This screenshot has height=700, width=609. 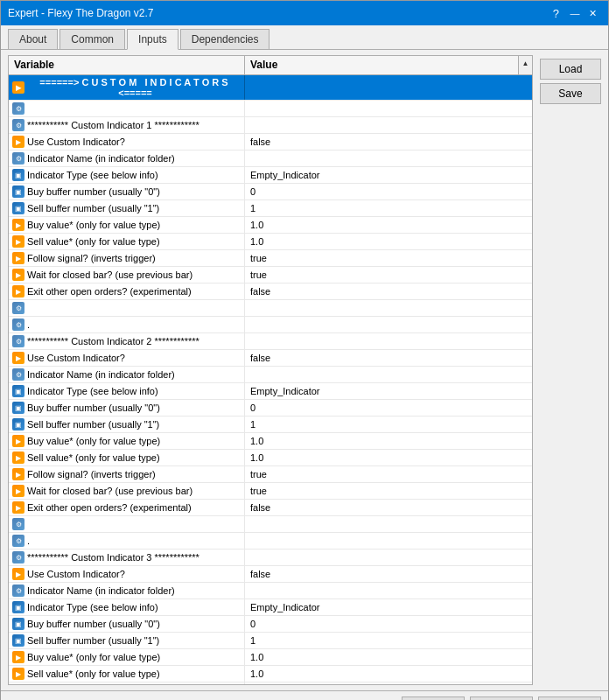 What do you see at coordinates (127, 607) in the screenshot?
I see `cell-variable: ▣ Indicator Type (see below info)` at bounding box center [127, 607].